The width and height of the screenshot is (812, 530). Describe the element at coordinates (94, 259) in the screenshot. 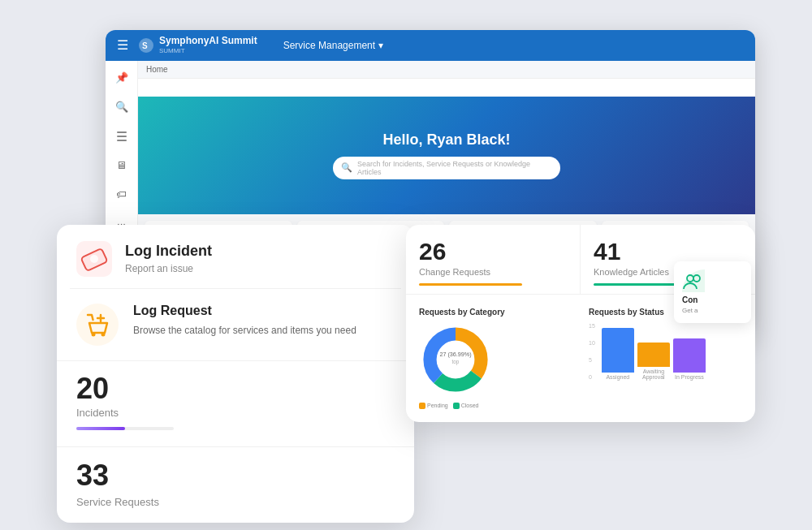

I see `log-incident-icon` at that location.